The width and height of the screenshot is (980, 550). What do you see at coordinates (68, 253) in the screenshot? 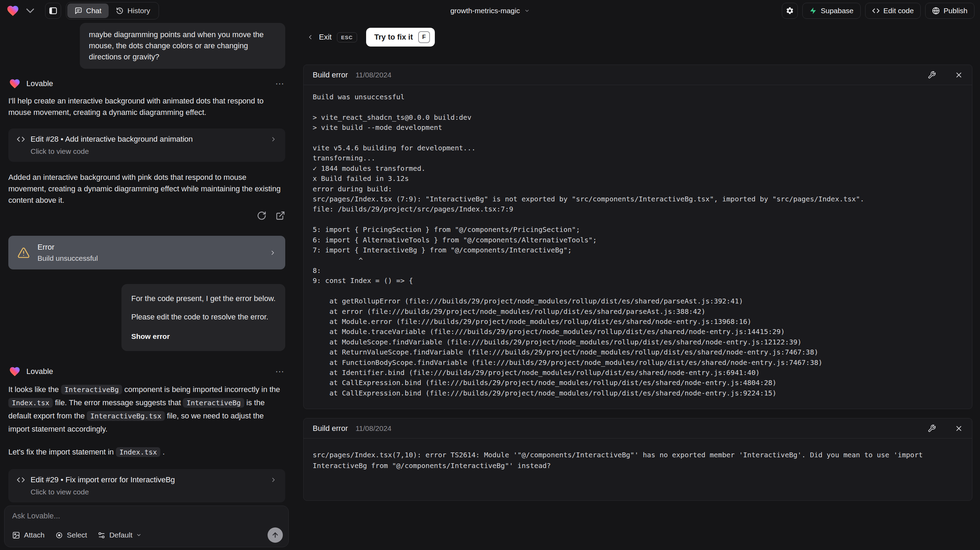
I see `error-card-texts: Error Build unsuccessful` at bounding box center [68, 253].